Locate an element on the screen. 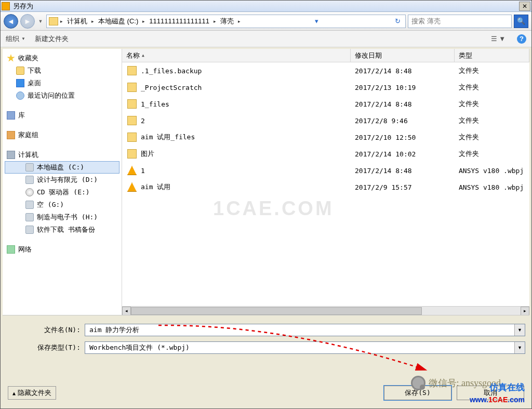  hide-folders-label: 隐藏文件夹 is located at coordinates (34, 393).